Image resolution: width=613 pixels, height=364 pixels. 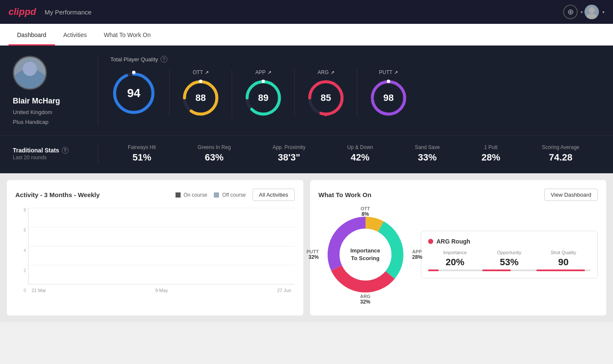 I want to click on app-value: 89, so click(x=263, y=98).